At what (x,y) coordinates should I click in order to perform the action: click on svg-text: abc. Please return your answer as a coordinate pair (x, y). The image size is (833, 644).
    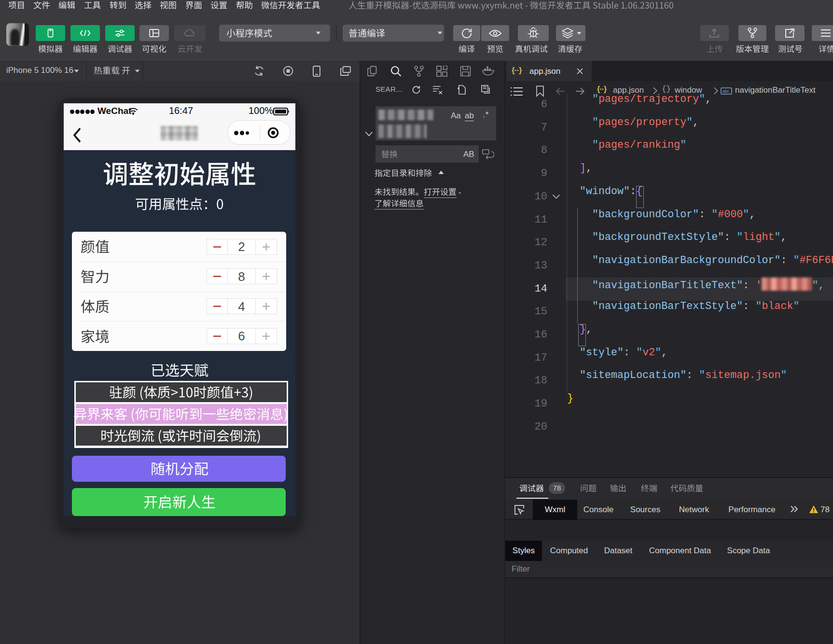
    Looking at the image, I should click on (726, 91).